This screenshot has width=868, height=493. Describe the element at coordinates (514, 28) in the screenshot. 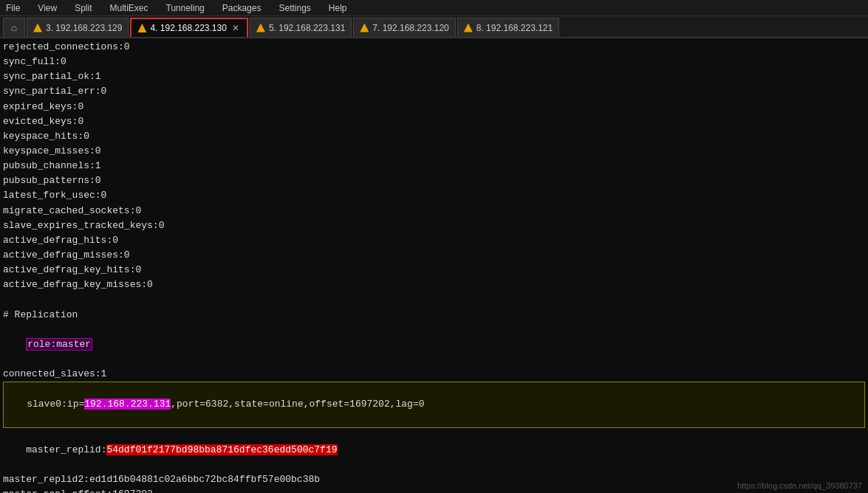

I see `tab-5-label: 8. 192.168.223.121` at that location.